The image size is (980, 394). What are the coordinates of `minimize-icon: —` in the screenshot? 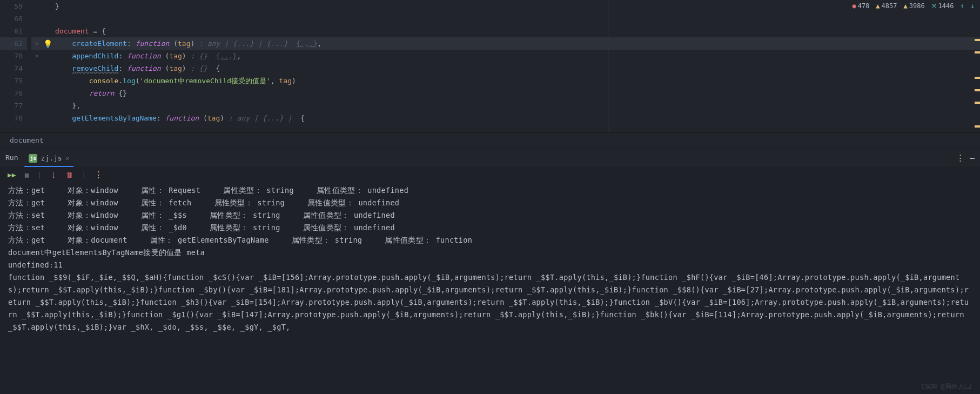 It's located at (972, 158).